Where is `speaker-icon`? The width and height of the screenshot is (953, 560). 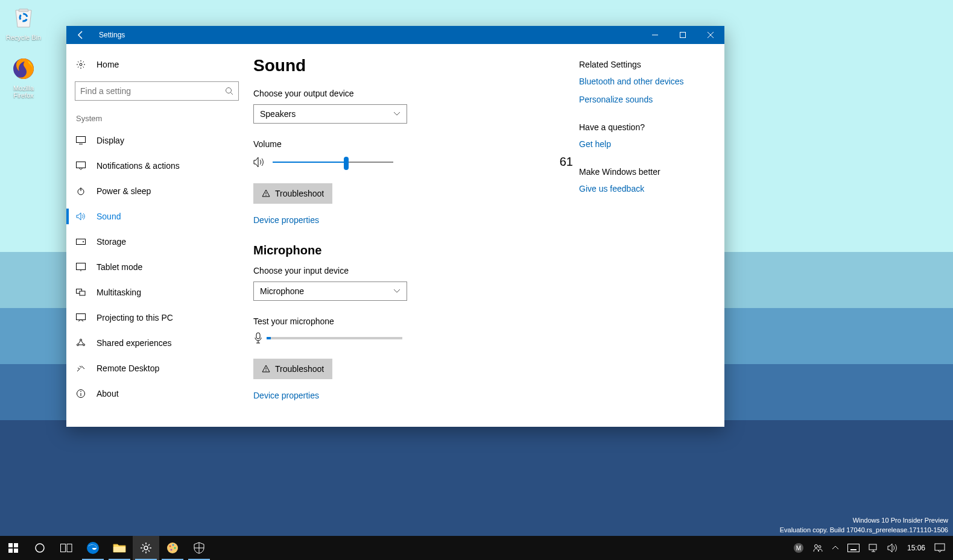 speaker-icon is located at coordinates (259, 162).